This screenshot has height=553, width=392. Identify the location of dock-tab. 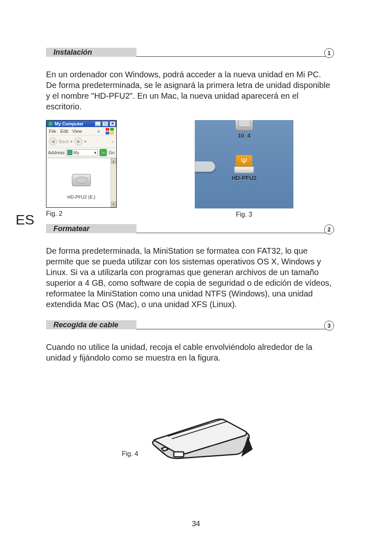
(205, 167).